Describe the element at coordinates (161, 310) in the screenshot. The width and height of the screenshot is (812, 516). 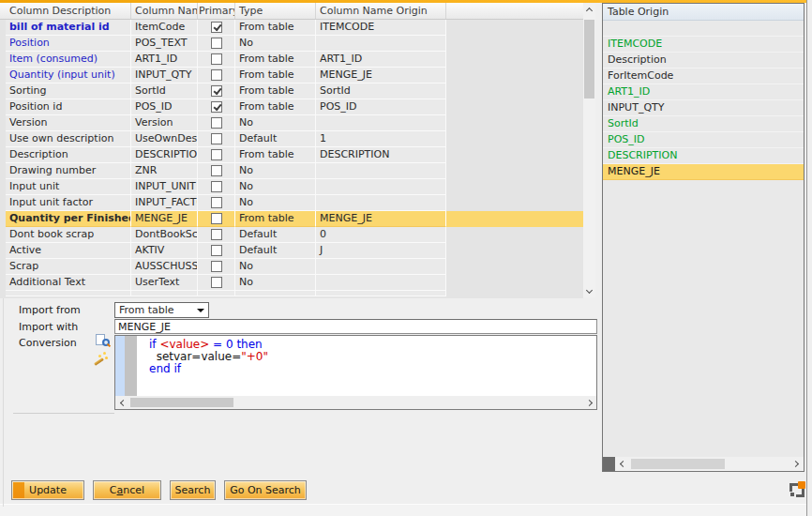
I see `import-from-dropdown: From table` at that location.